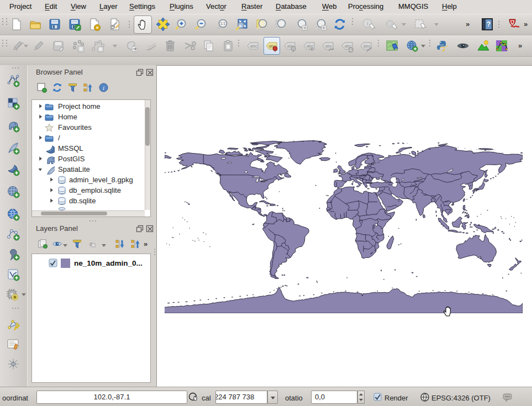  Describe the element at coordinates (223, 23) in the screenshot. I see `svg-text: 1:1` at that location.